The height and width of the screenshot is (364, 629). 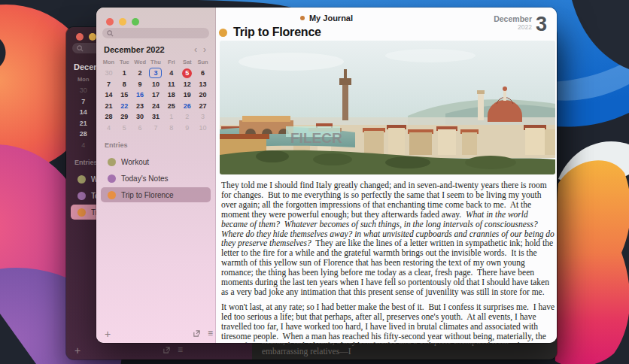 I want to click on calendar-day-16: 16, so click(x=140, y=95).